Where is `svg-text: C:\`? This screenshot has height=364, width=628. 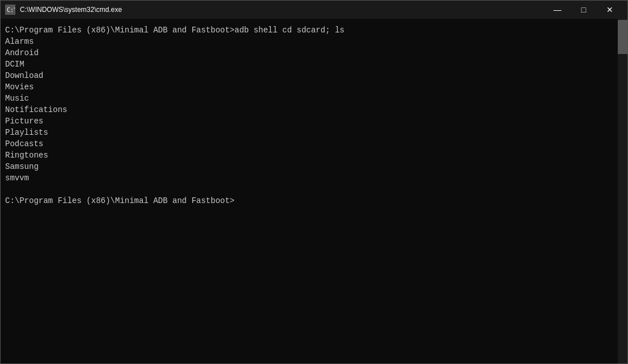
svg-text: C:\ is located at coordinates (11, 10).